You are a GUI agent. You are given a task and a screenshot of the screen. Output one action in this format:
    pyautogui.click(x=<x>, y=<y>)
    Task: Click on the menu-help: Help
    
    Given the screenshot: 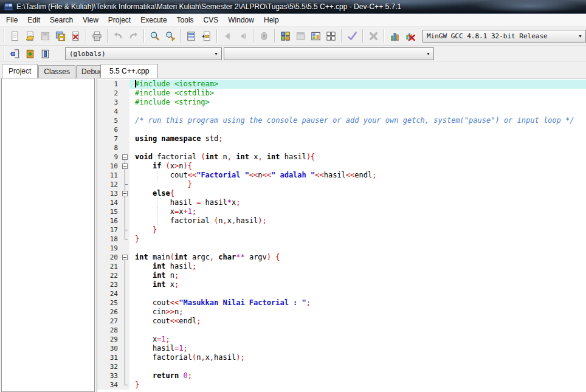 What is the action you would take?
    pyautogui.click(x=271, y=20)
    